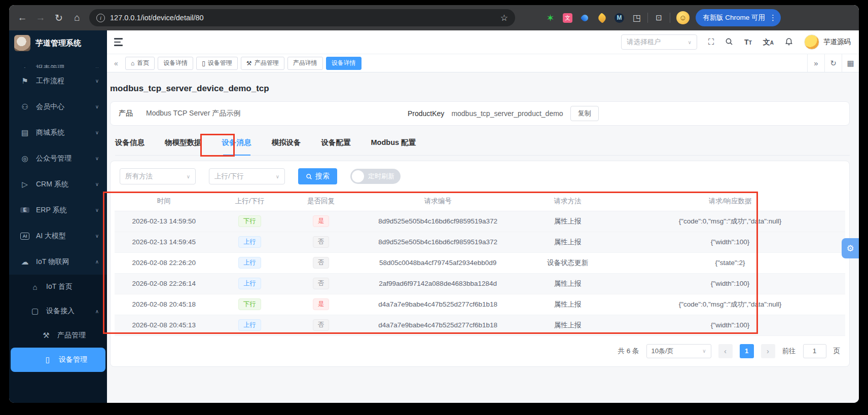 This screenshot has width=868, height=415. Describe the element at coordinates (748, 42) in the screenshot. I see `font-size-icon: TT` at that location.